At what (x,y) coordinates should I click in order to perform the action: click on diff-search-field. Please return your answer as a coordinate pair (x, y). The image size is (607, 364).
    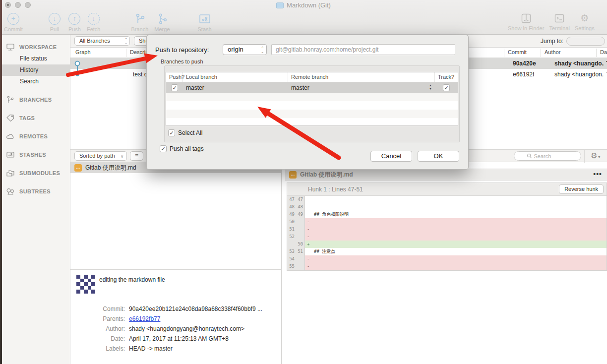
    Looking at the image, I should click on (547, 156).